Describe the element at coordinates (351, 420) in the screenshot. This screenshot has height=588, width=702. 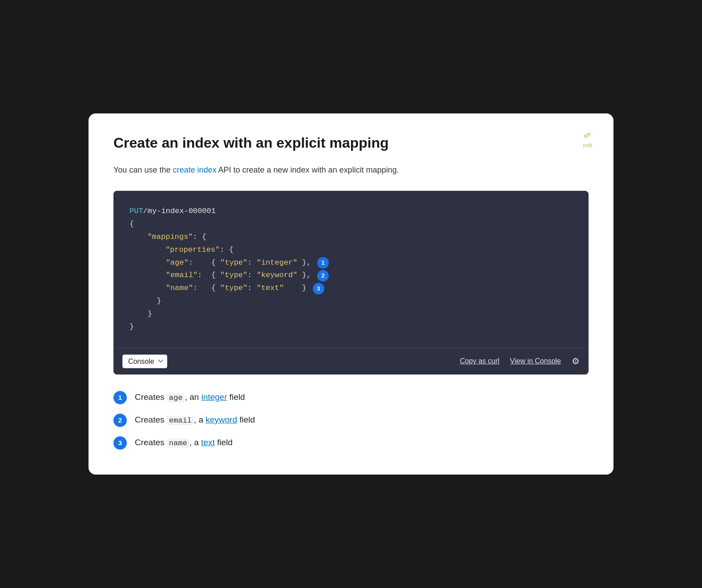
I see `annotation-item-2: 2 Creates email, a keyword field` at that location.